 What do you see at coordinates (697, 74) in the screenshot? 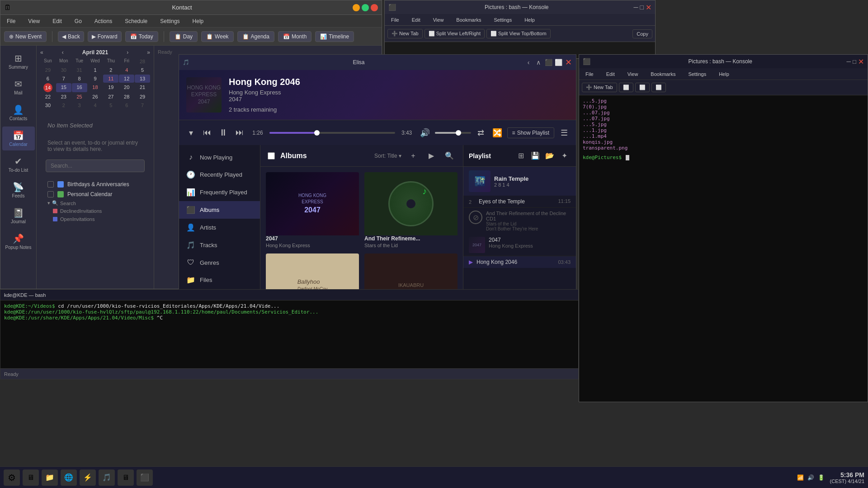
I see `kr-menu-settings: Settings` at bounding box center [697, 74].